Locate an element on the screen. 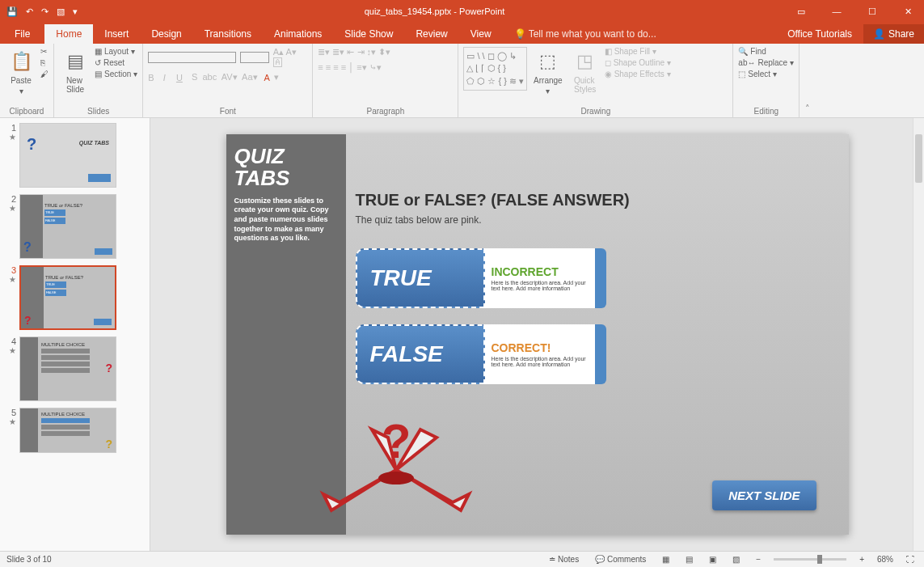  true-description: INCORRECT Here is the description area. … is located at coordinates (546, 278).